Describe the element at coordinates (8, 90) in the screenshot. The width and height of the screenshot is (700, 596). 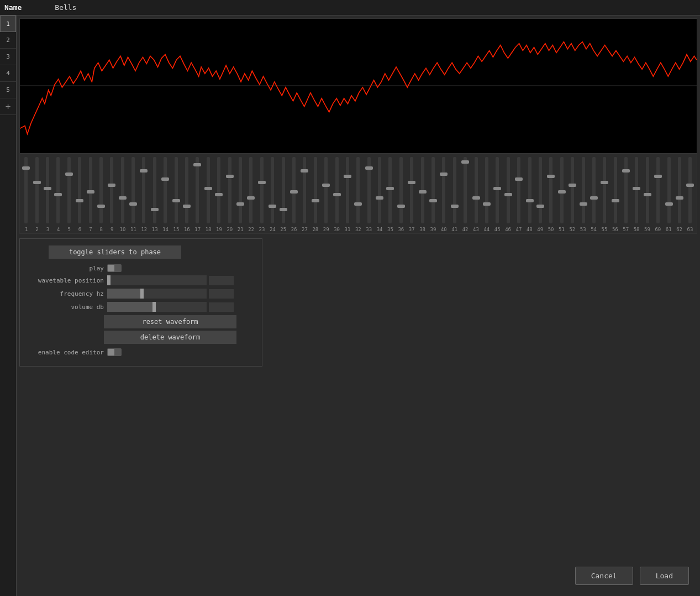
I see `track-5: 5` at that location.